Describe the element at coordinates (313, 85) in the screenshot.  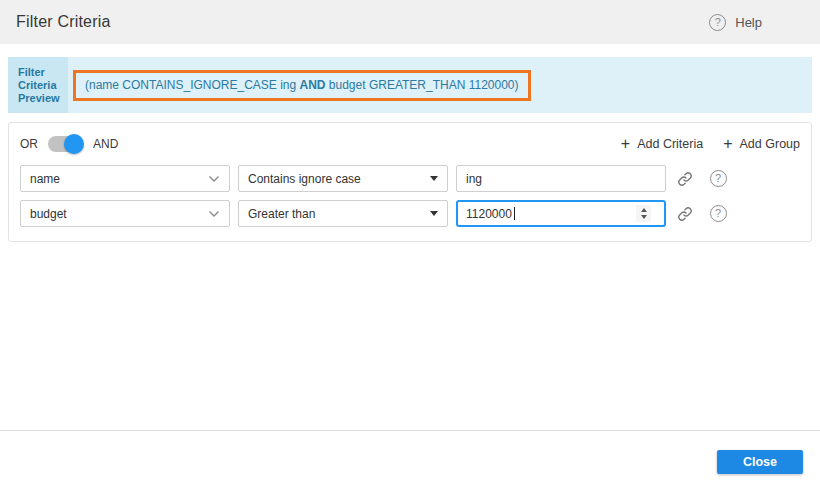
I see `expression-and-operator: AND` at that location.